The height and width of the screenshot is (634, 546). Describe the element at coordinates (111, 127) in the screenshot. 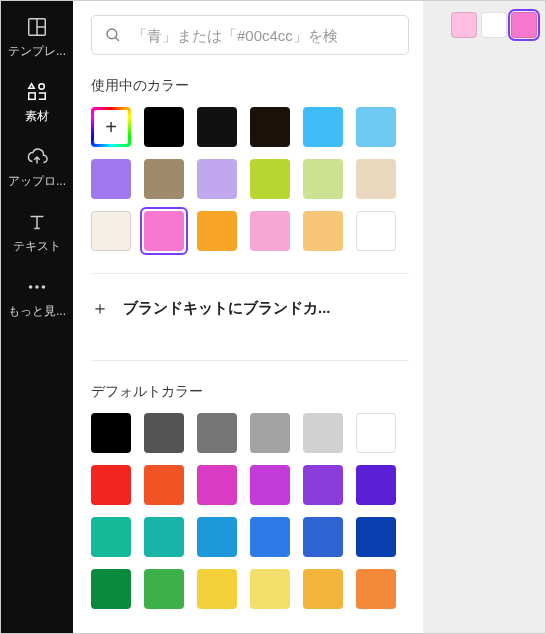

I see `plus-icon: +` at that location.